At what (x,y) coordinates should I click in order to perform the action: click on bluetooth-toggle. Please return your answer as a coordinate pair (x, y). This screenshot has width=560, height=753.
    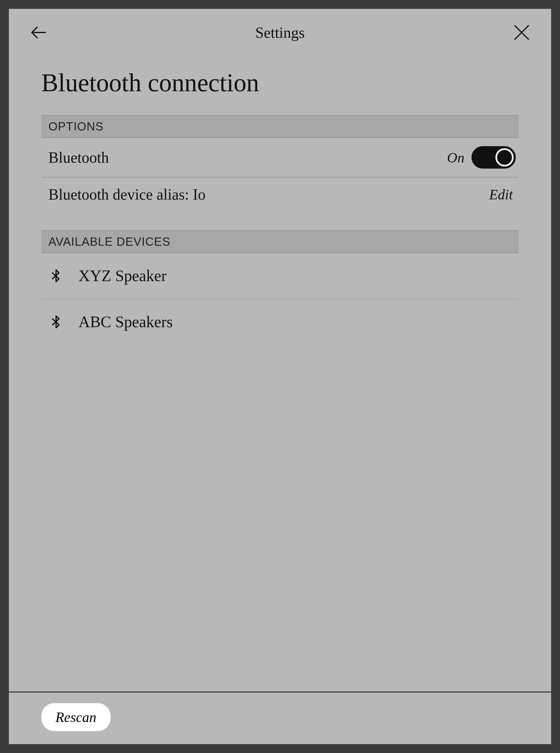
    Looking at the image, I should click on (494, 157).